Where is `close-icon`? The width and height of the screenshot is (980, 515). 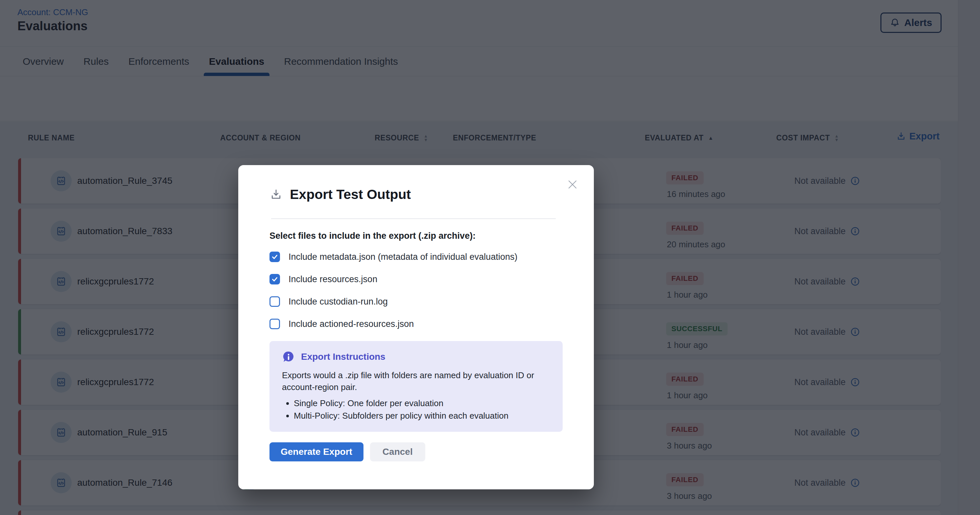
close-icon is located at coordinates (573, 184).